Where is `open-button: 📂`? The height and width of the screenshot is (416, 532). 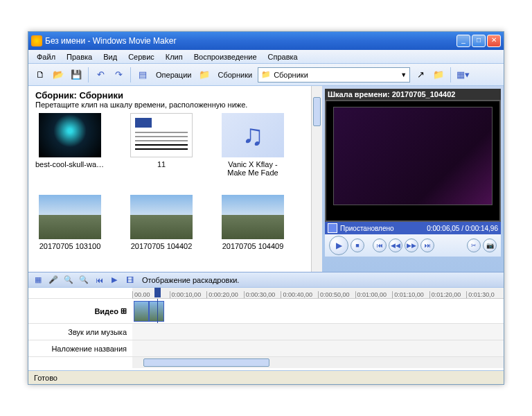 open-button: 📂 is located at coordinates (58, 75).